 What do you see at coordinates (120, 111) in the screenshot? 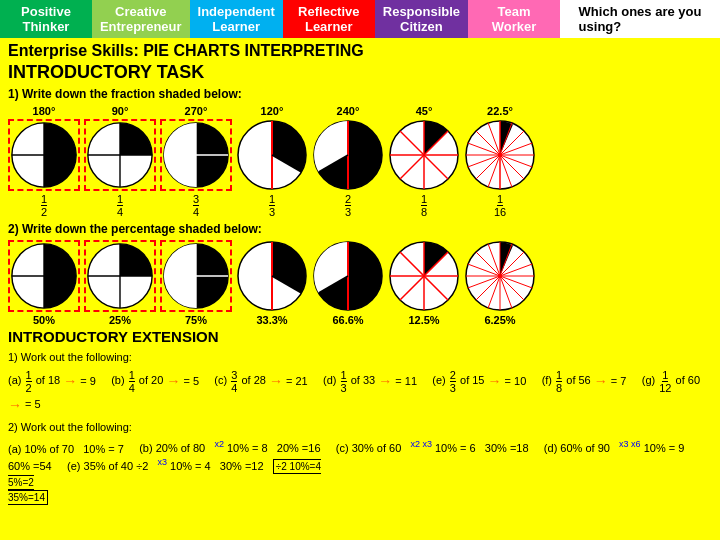
I see `angle-label-90: 90°` at bounding box center [120, 111].